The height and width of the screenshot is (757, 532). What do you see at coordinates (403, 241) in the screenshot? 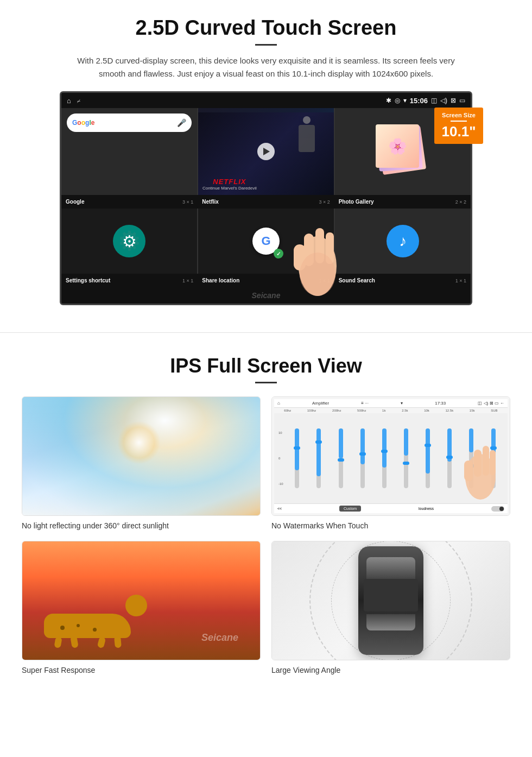
I see `music-note-icon: ♪` at bounding box center [403, 241].